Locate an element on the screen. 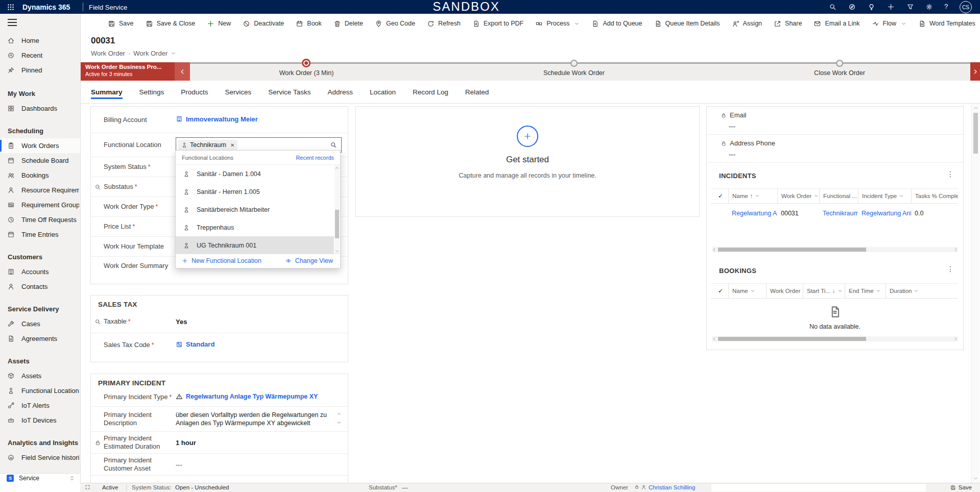 Image resolution: width=980 pixels, height=492 pixels. breadcrumb-form-selector: Work Order is located at coordinates (150, 53).